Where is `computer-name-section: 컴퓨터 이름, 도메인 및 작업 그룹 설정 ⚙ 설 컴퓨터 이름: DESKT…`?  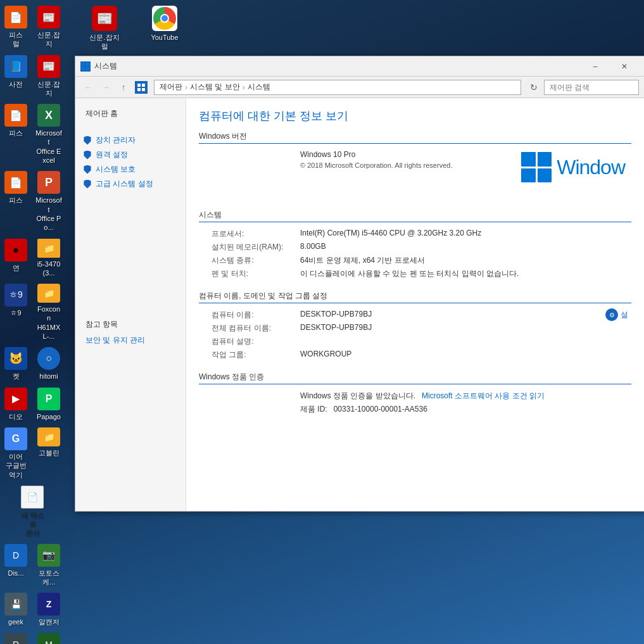 computer-name-section: 컴퓨터 이름, 도메인 및 작업 그룹 설정 ⚙ 설 컴퓨터 이름: DESKT… is located at coordinates (415, 326).